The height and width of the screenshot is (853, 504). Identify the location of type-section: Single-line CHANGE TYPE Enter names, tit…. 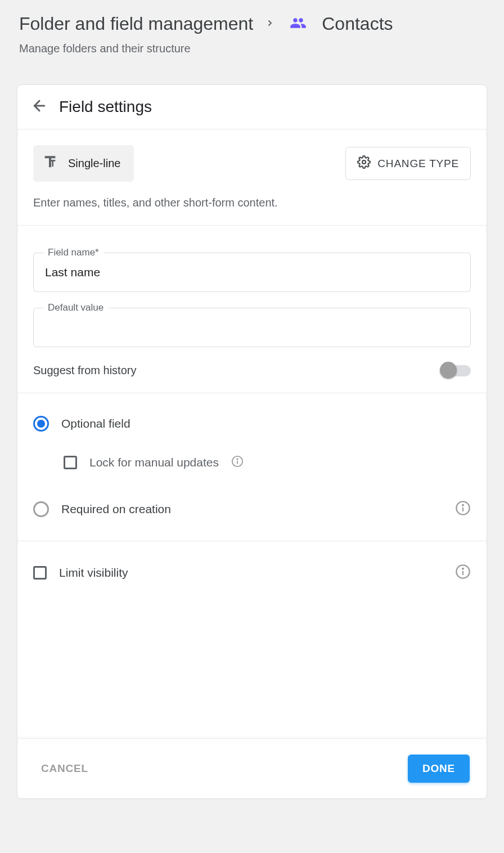
(252, 178).